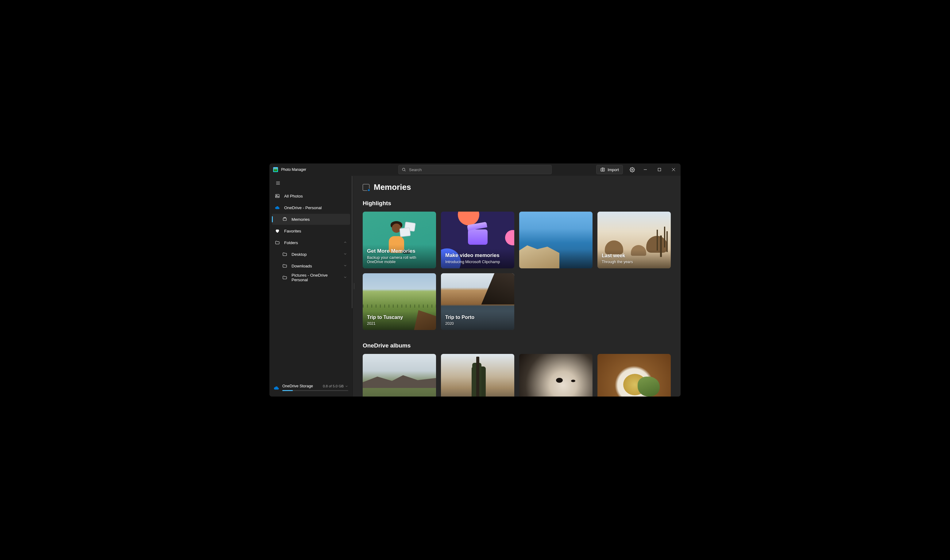  Describe the element at coordinates (659, 169) in the screenshot. I see `maximize-icon` at that location.